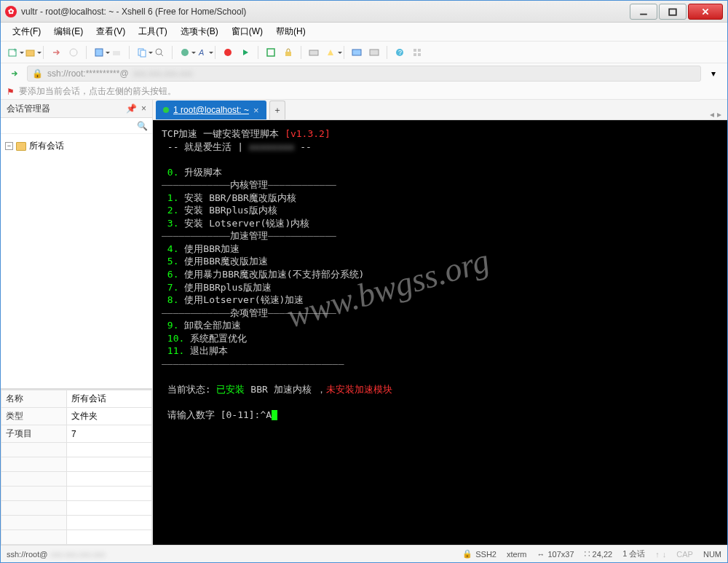  I want to click on reconnect-button, so click(56, 52).